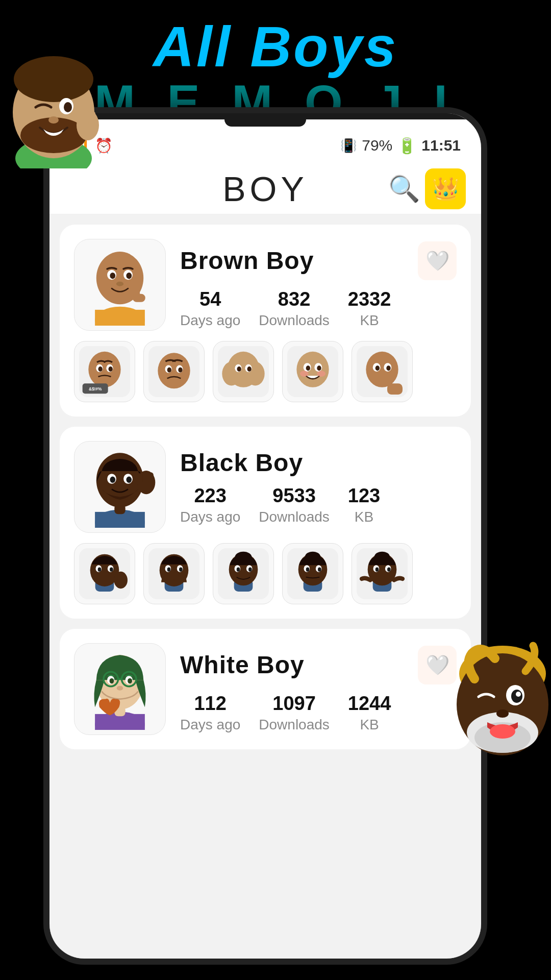 Image resolution: width=551 pixels, height=980 pixels. What do you see at coordinates (318, 308) in the screenshot?
I see `pack-stats-brown-boy: 54 Days ago 832 Downloads 2332 KB` at bounding box center [318, 308].